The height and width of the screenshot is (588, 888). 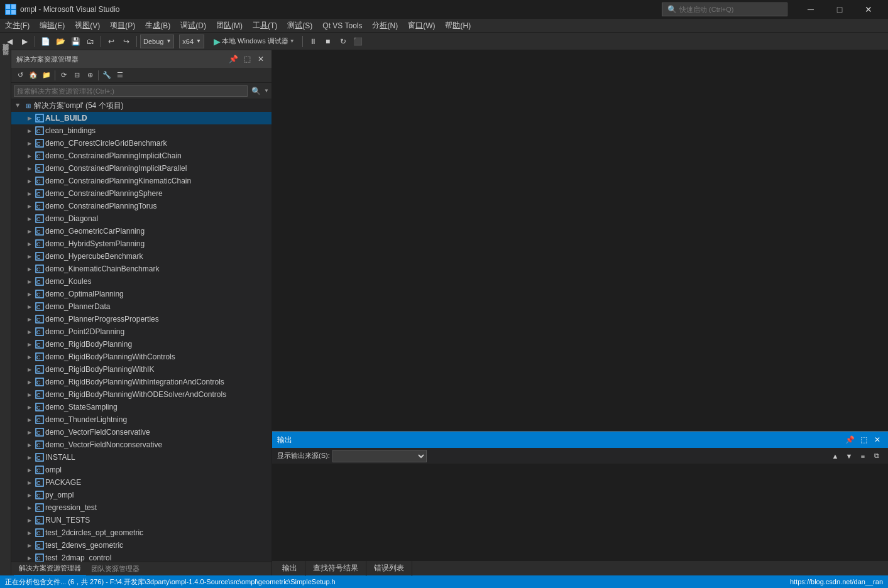 I want to click on close-button: ✕, so click(x=869, y=9).